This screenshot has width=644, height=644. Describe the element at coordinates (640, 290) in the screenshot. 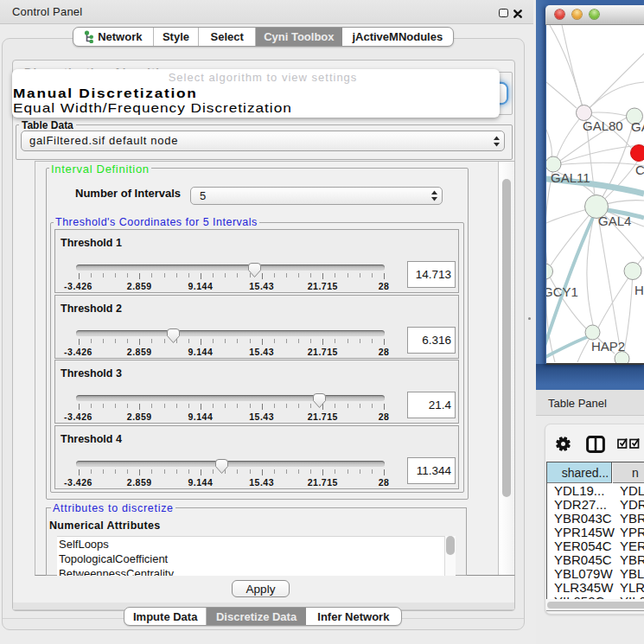

I see `svg-text: HI` at that location.